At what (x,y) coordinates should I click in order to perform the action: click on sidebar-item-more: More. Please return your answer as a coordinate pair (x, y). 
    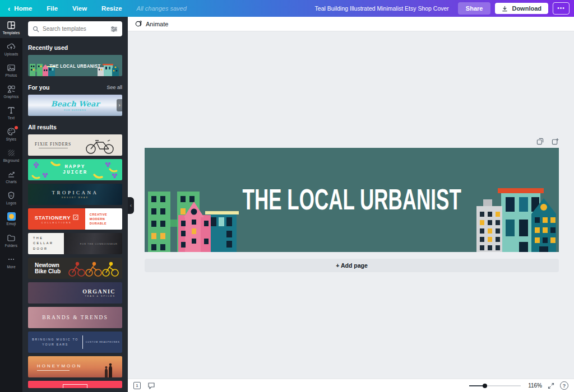
    Looking at the image, I should click on (11, 262).